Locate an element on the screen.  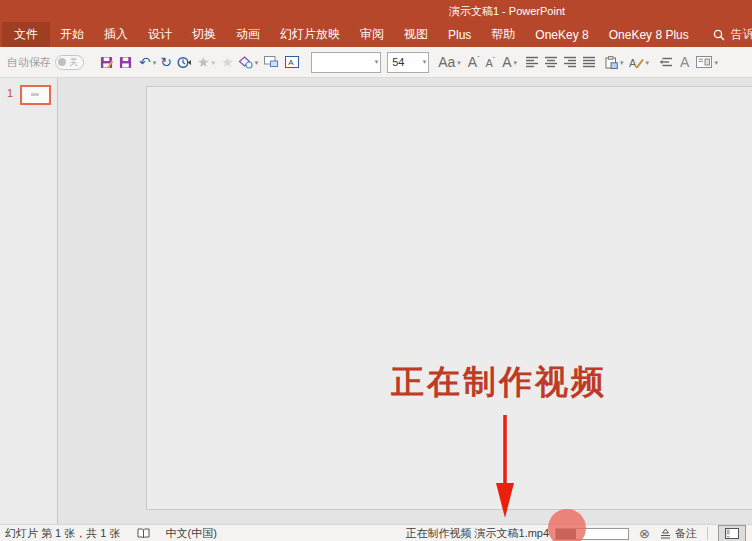
shrink-font-icon: Aˇ is located at coordinates (490, 62).